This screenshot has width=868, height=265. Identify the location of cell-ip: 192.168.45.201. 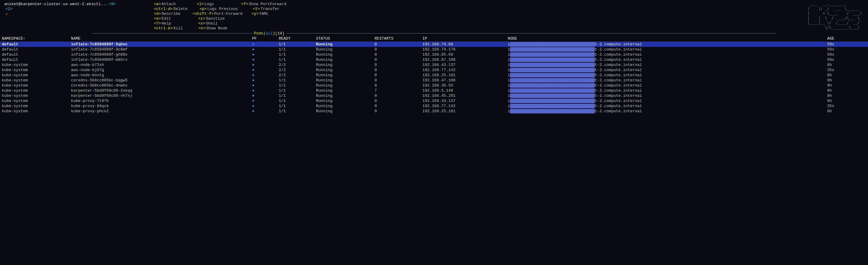
(463, 96).